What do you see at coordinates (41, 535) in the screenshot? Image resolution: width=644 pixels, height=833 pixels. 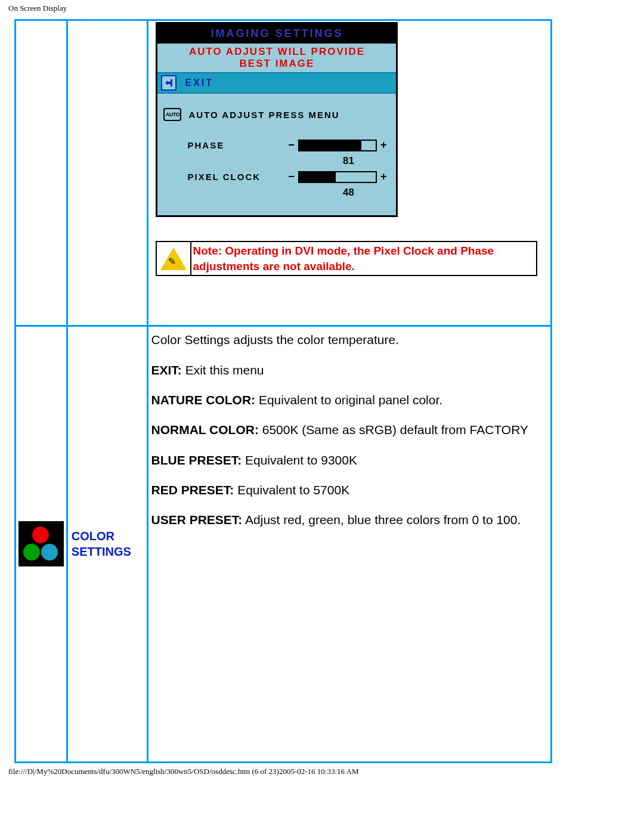 I see `red-dot-icon` at bounding box center [41, 535].